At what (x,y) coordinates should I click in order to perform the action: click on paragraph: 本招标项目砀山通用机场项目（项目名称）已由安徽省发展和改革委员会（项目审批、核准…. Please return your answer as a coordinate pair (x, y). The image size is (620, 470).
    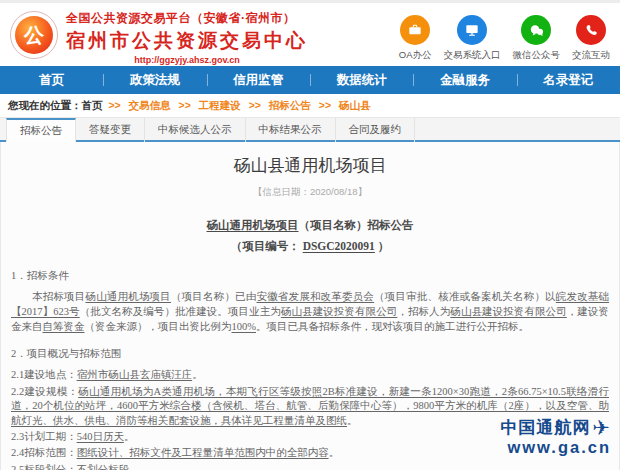
    Looking at the image, I should click on (310, 312).